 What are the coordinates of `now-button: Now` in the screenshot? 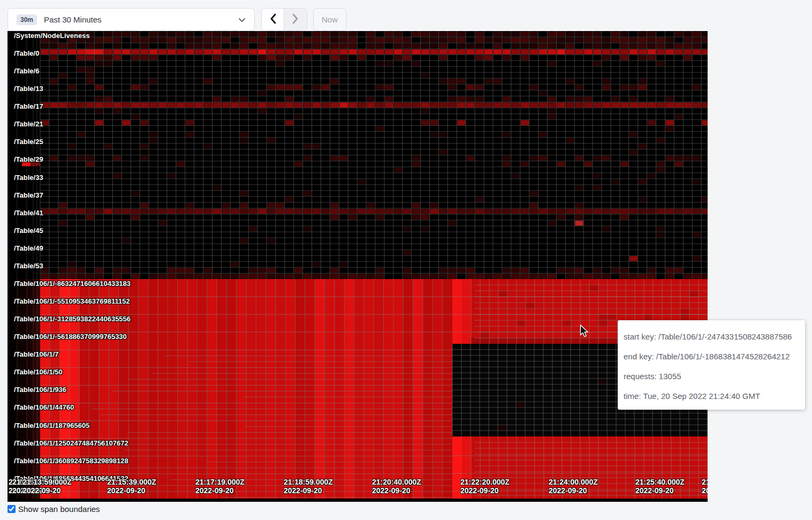 It's located at (330, 19).